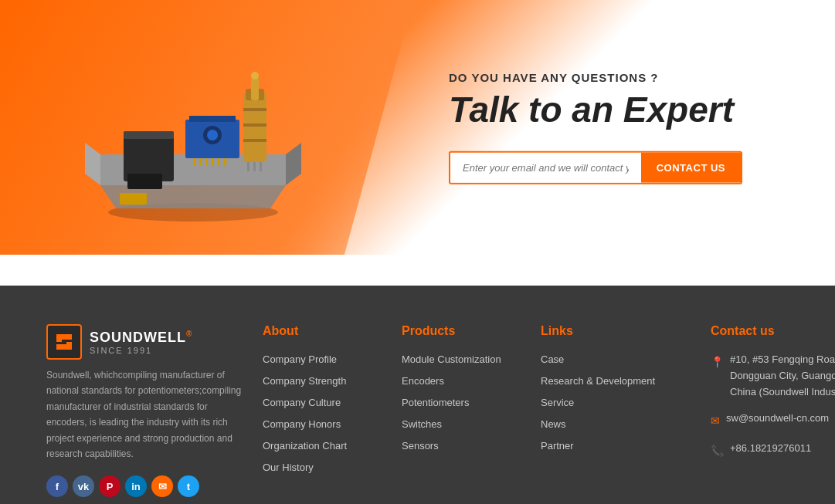 The image size is (835, 504). I want to click on product-link: Switches, so click(422, 425).